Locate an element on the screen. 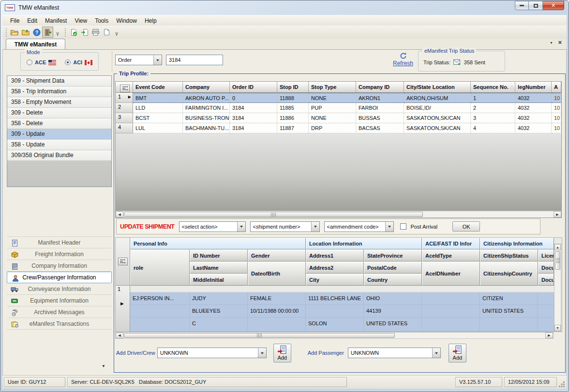 This screenshot has width=569, height=392. menu-help: Help is located at coordinates (151, 21).